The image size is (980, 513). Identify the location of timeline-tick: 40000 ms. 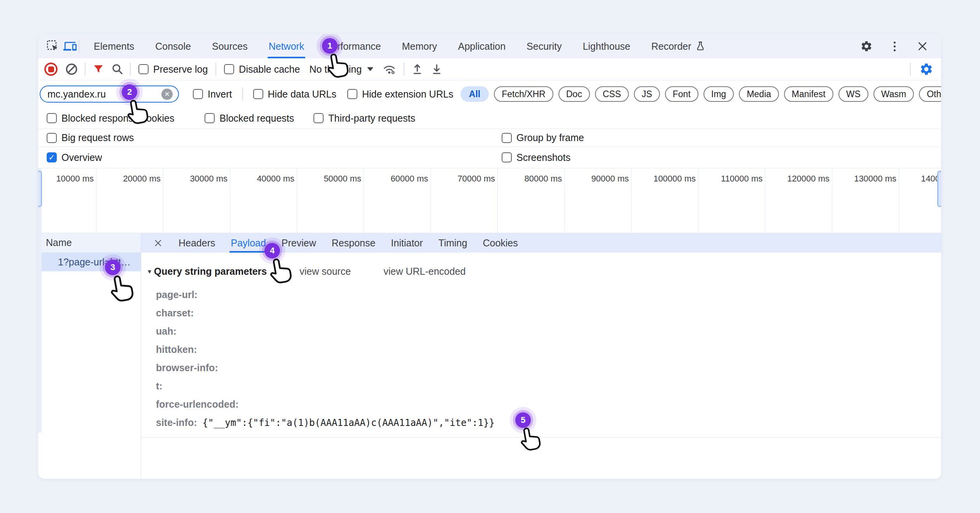
(264, 201).